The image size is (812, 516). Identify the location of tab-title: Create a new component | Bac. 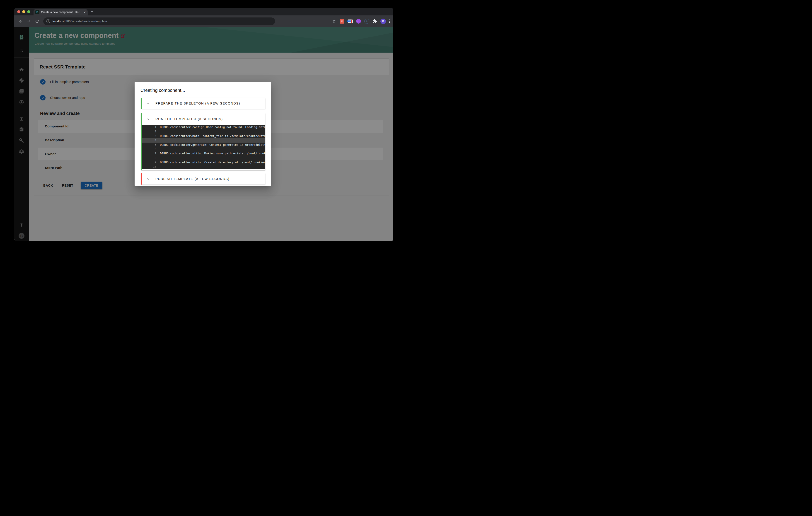
(61, 12).